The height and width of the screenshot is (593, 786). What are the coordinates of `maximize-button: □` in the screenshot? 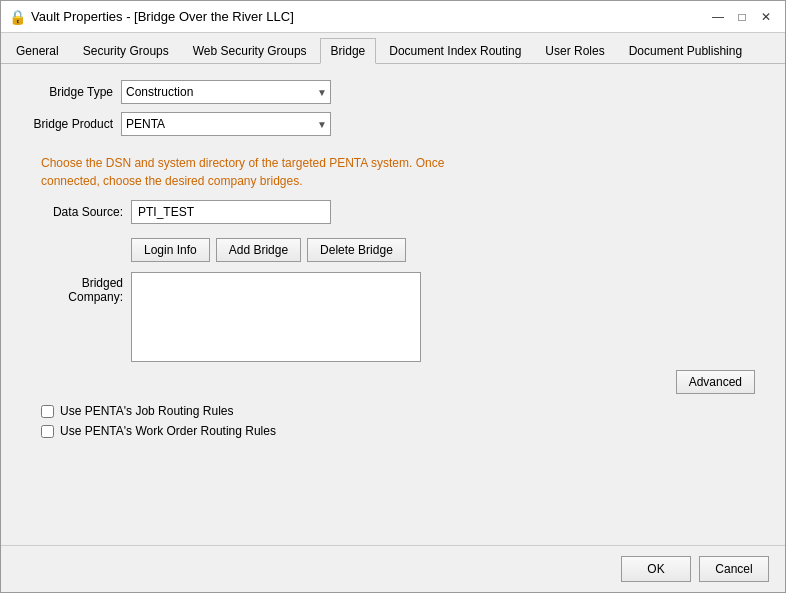 It's located at (742, 17).